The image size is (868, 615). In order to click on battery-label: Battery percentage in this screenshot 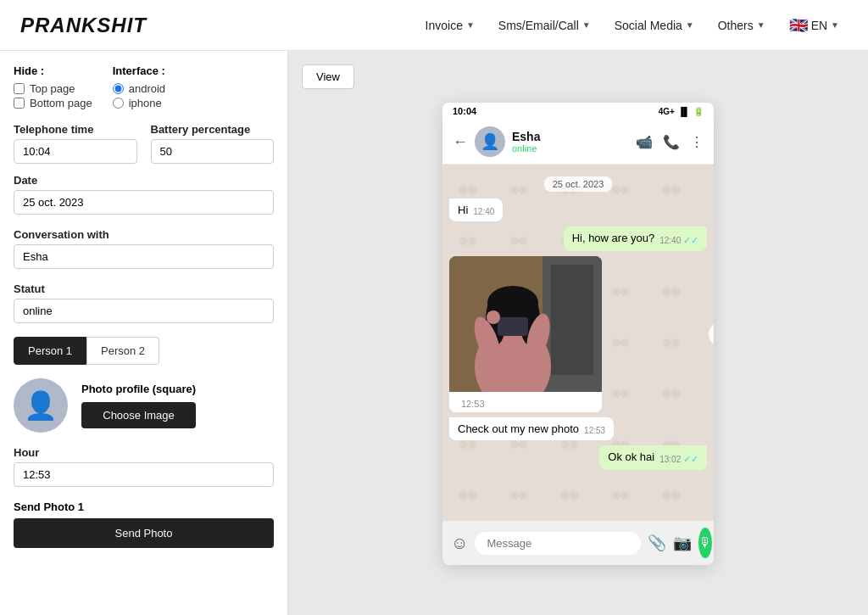, I will do `click(213, 129)`.